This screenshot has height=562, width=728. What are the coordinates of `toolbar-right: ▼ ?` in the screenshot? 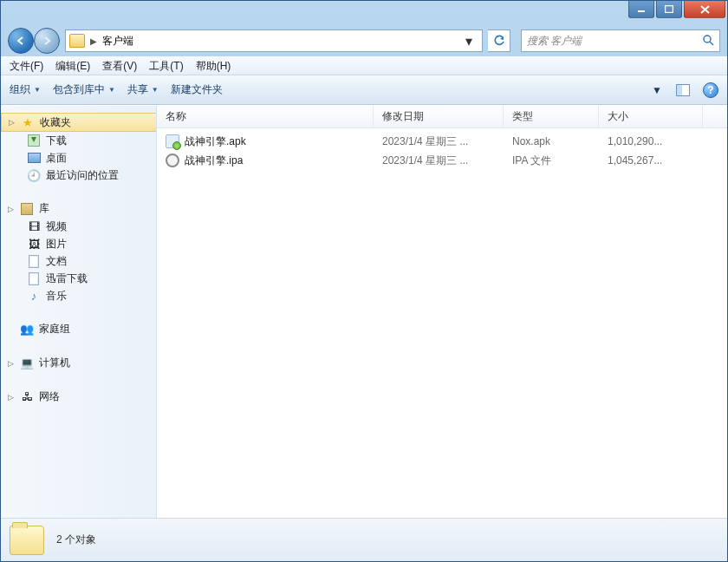 It's located at (679, 90).